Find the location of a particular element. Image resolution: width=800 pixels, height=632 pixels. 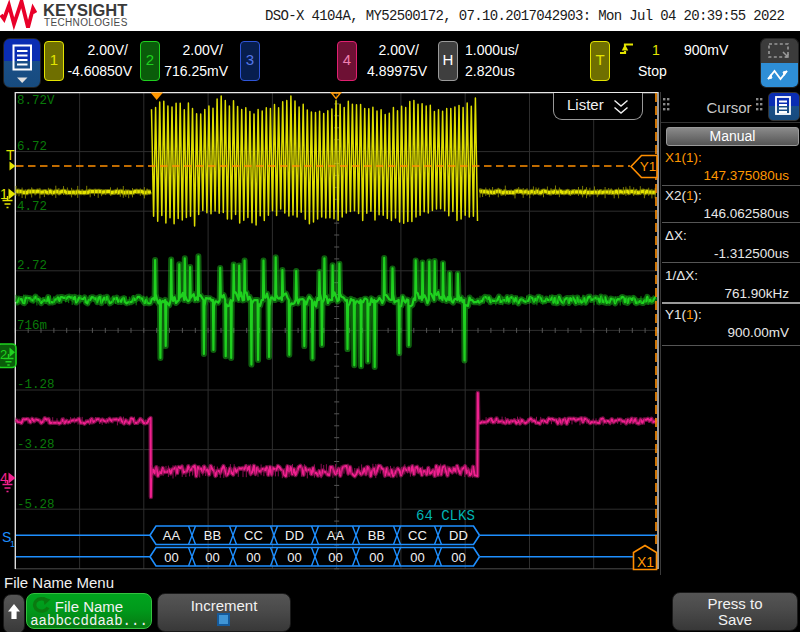

svg-text: 8.72V is located at coordinates (36, 101).